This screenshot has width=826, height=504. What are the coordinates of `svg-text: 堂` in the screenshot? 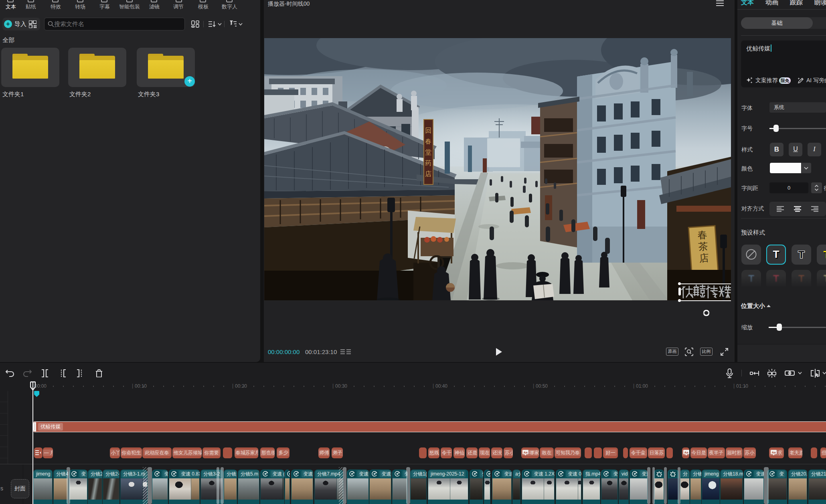 It's located at (428, 152).